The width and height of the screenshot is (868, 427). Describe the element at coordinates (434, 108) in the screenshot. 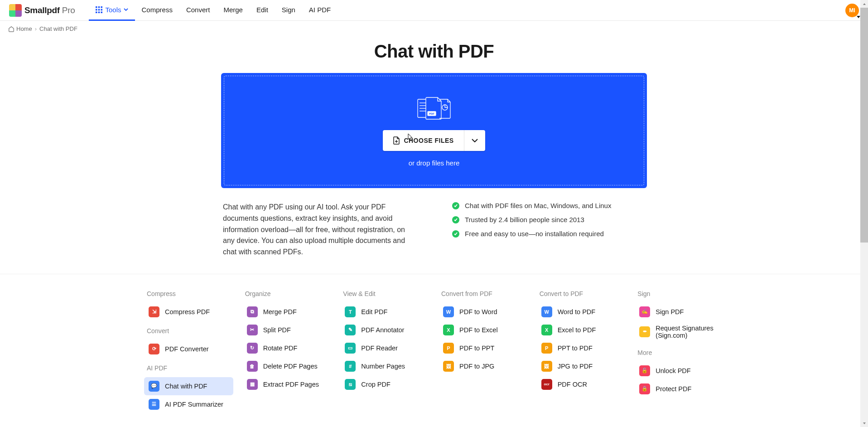

I see `documents-icon: PDF` at that location.